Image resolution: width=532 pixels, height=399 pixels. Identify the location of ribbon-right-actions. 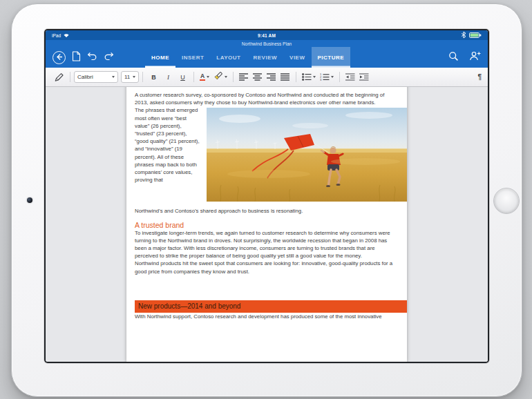
(464, 58).